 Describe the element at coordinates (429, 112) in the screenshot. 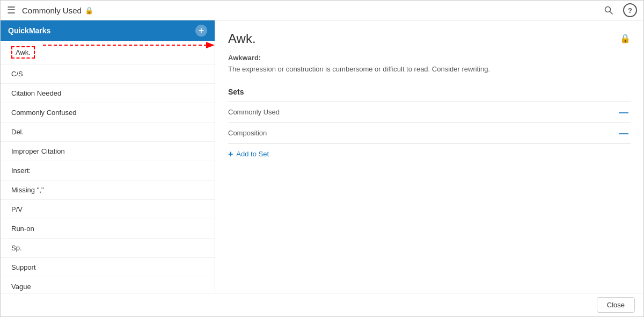

I see `set-item: Commonly Used—` at that location.